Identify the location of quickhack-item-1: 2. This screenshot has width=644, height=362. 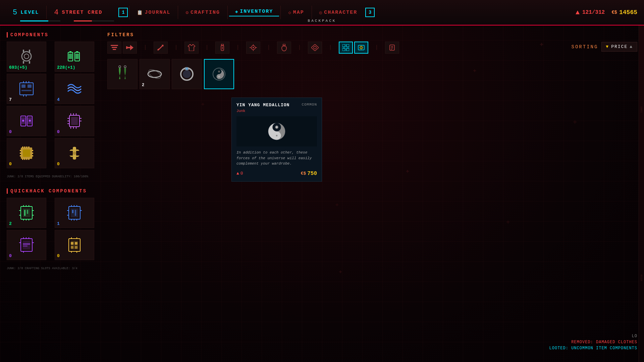
(26, 213).